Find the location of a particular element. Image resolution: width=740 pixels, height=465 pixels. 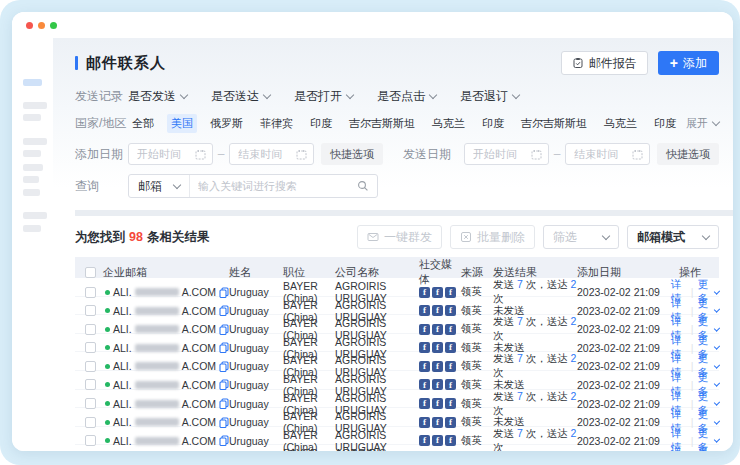

send-record-option: 是否打开 is located at coordinates (324, 96).